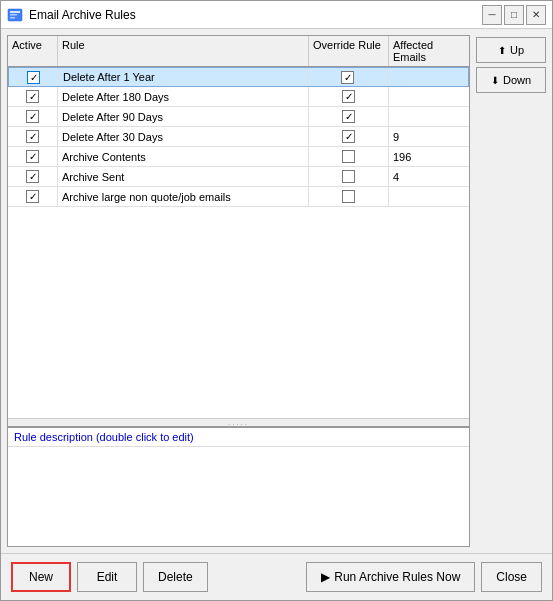 Image resolution: width=553 pixels, height=601 pixels. I want to click on table-row: Archive large non quote/job emails, so click(238, 197).